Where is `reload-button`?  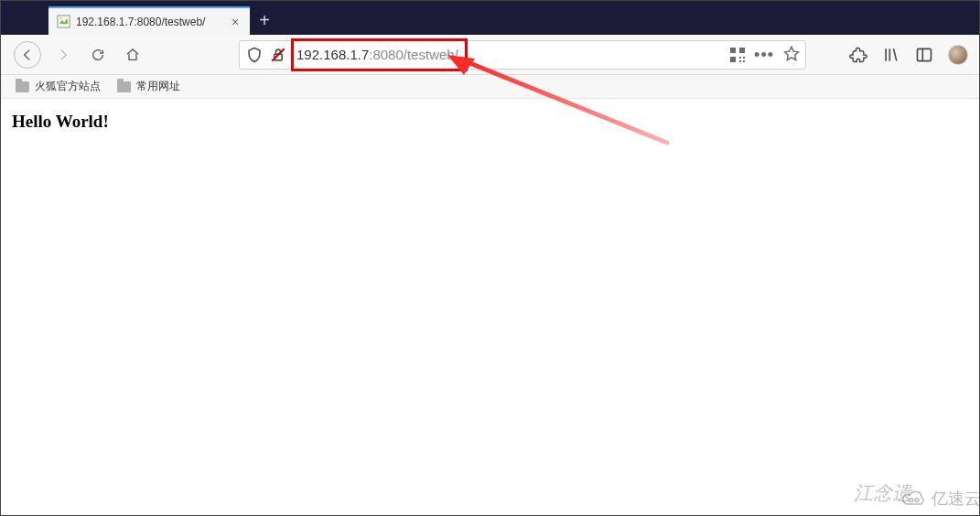 reload-button is located at coordinates (98, 55).